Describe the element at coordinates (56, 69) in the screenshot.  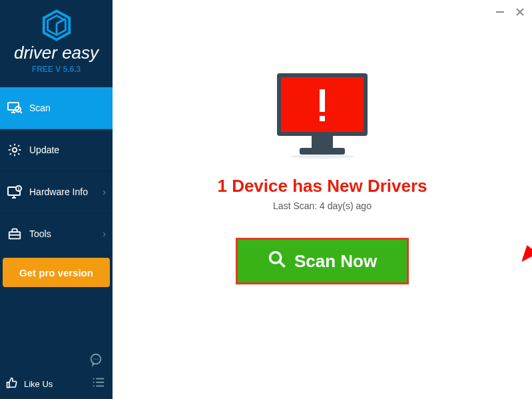
I see `version-label: FREE V 5.6.3` at that location.